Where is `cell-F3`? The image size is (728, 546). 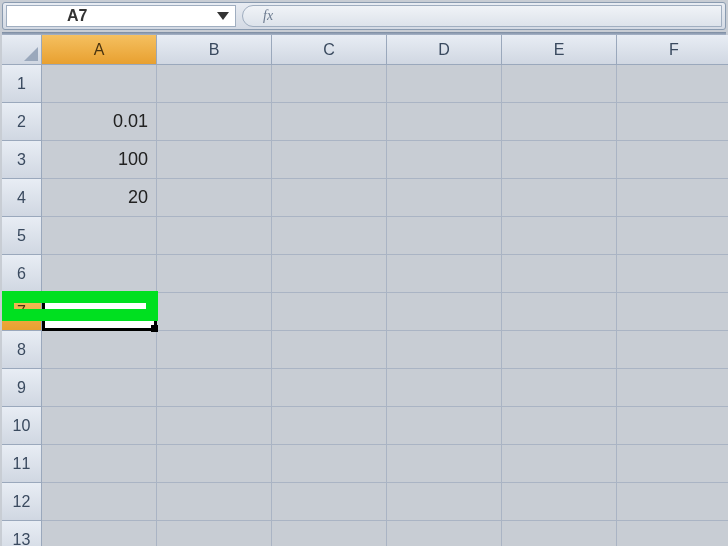
cell-F3 is located at coordinates (672, 160).